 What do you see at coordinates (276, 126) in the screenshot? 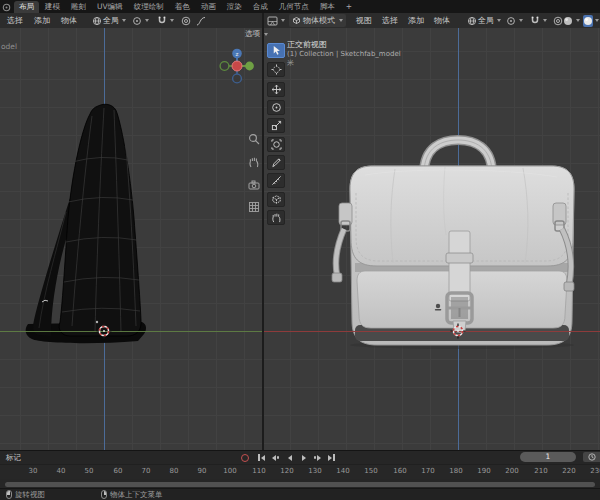
I see `tool-scale` at bounding box center [276, 126].